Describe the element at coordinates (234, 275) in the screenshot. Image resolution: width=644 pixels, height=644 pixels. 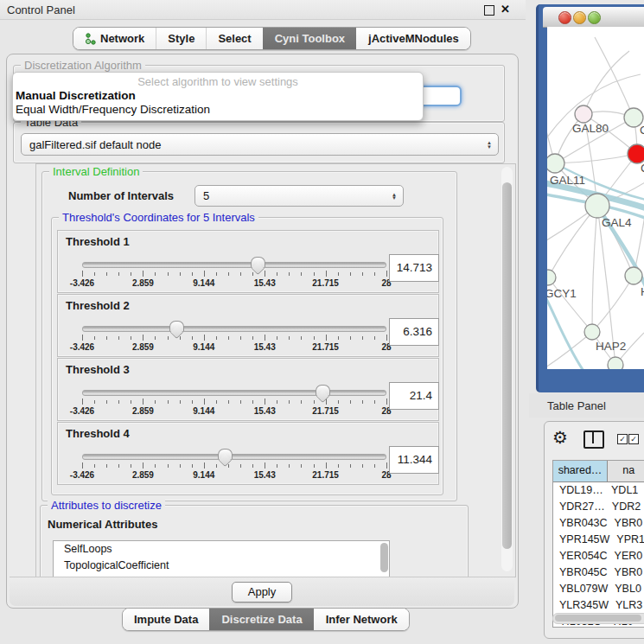
I see `threshold-1-slider: -3.4262.8599.14415.4321.71528` at that location.